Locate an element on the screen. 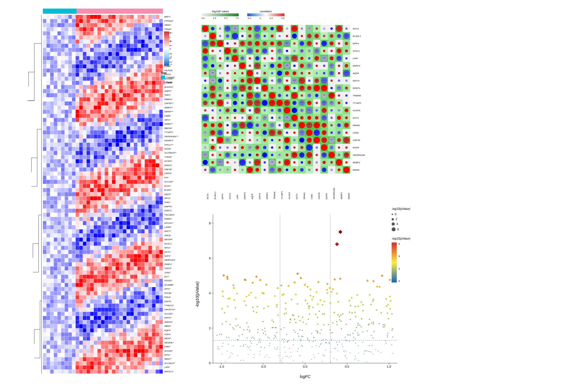 This screenshot has height=392, width=586. corr-col-label: LIFR is located at coordinates (235, 186).